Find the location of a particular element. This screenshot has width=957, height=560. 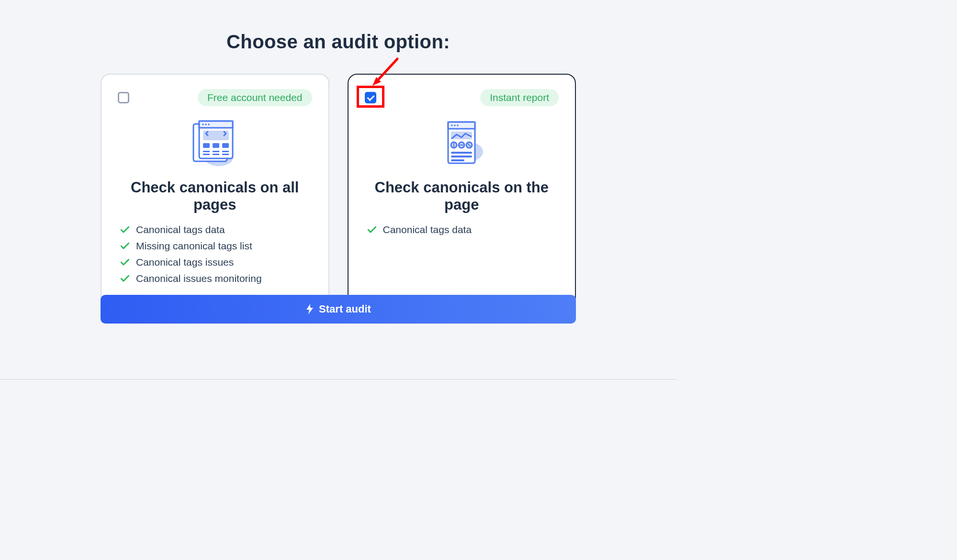

badge-free-account: Free account needed is located at coordinates (255, 98).